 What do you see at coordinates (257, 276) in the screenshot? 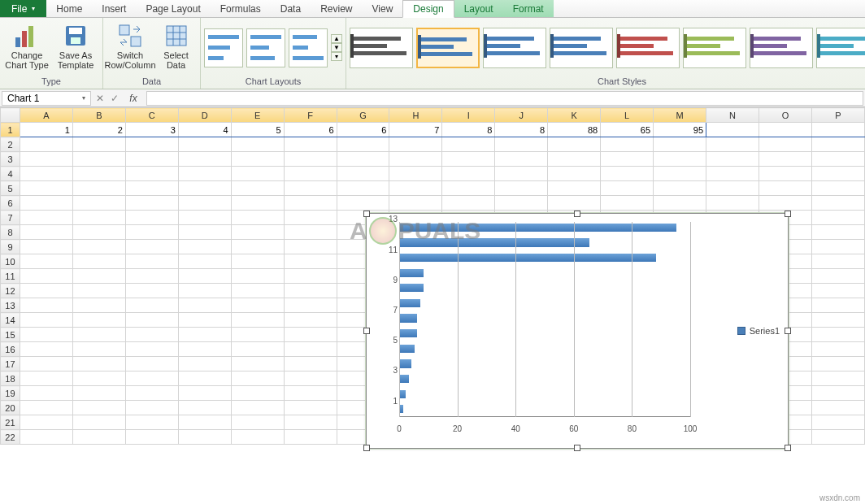
I see `cell-E11` at bounding box center [257, 276].